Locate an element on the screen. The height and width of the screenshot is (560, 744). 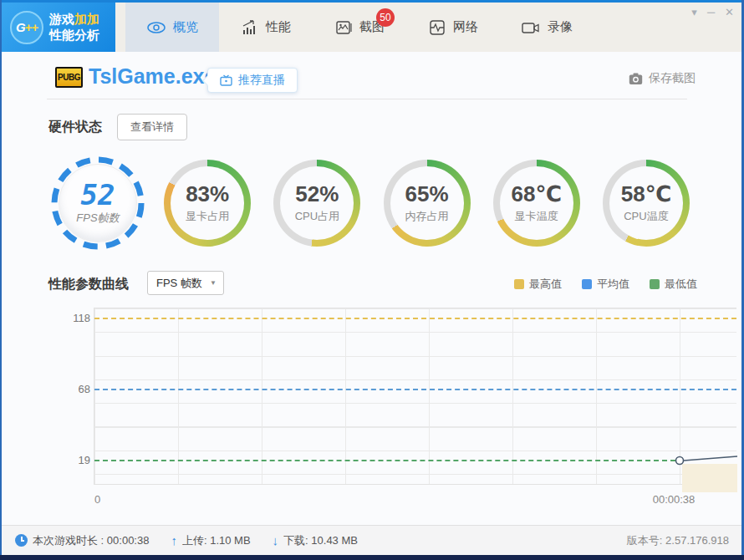
tab-screenshot: 截图 50 is located at coordinates (359, 27).